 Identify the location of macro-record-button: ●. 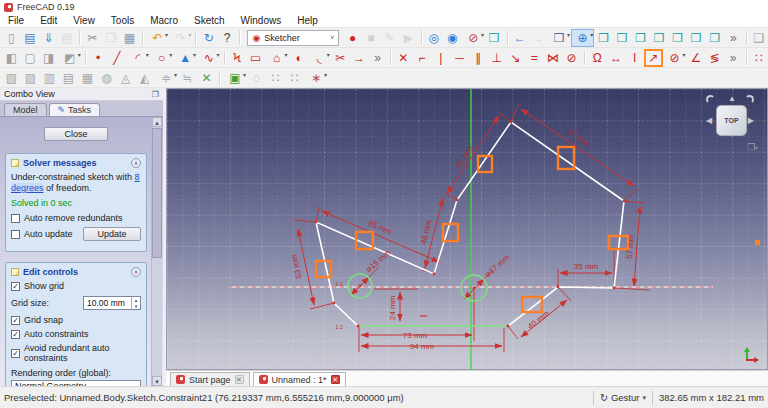
(352, 38).